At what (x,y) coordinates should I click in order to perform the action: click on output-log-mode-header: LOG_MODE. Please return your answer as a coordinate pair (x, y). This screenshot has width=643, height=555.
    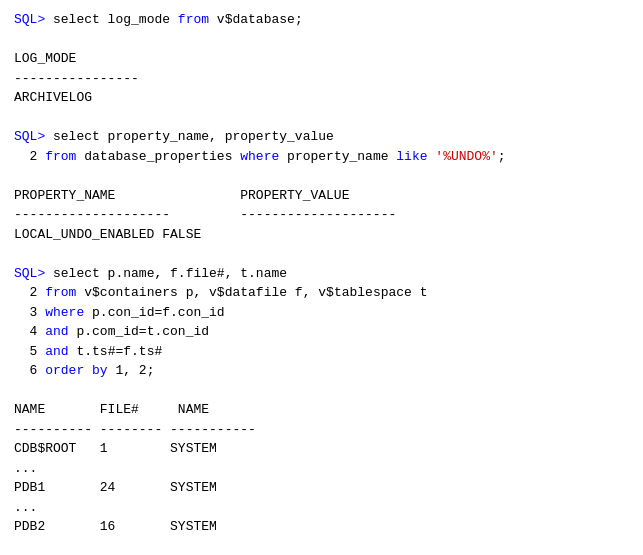
    Looking at the image, I should click on (322, 59).